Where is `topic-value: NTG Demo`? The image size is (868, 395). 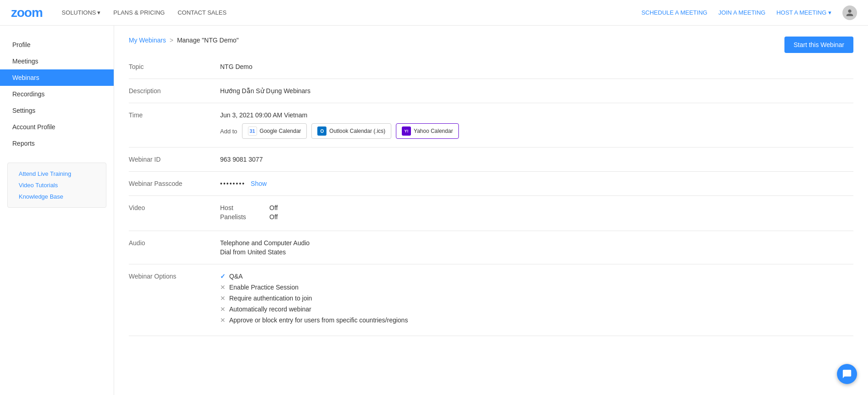 topic-value: NTG Demo is located at coordinates (537, 67).